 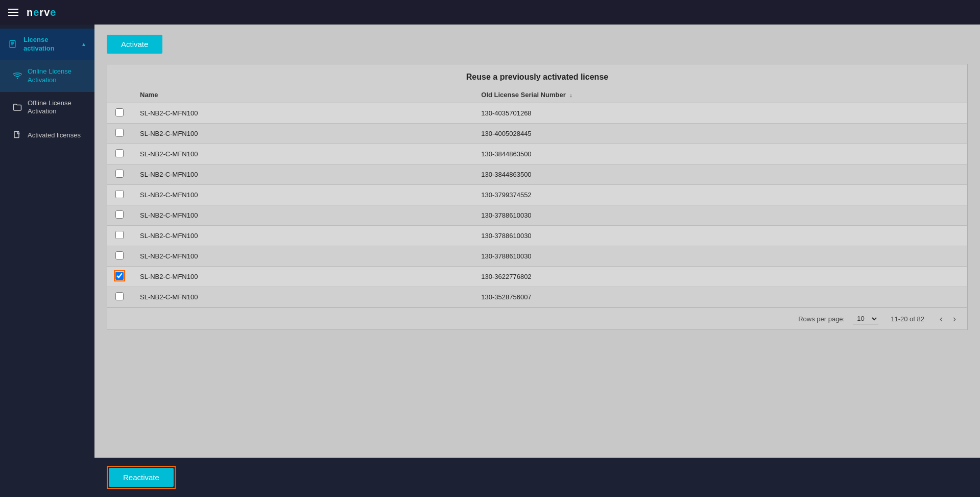 What do you see at coordinates (537, 113) in the screenshot?
I see `table-row: SL-NB2-C-MFN100130-4035701268` at bounding box center [537, 113].